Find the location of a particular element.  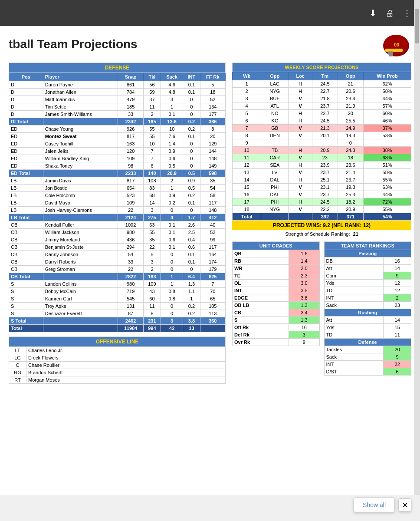

col-tkl: Tkl is located at coordinates (152, 77).